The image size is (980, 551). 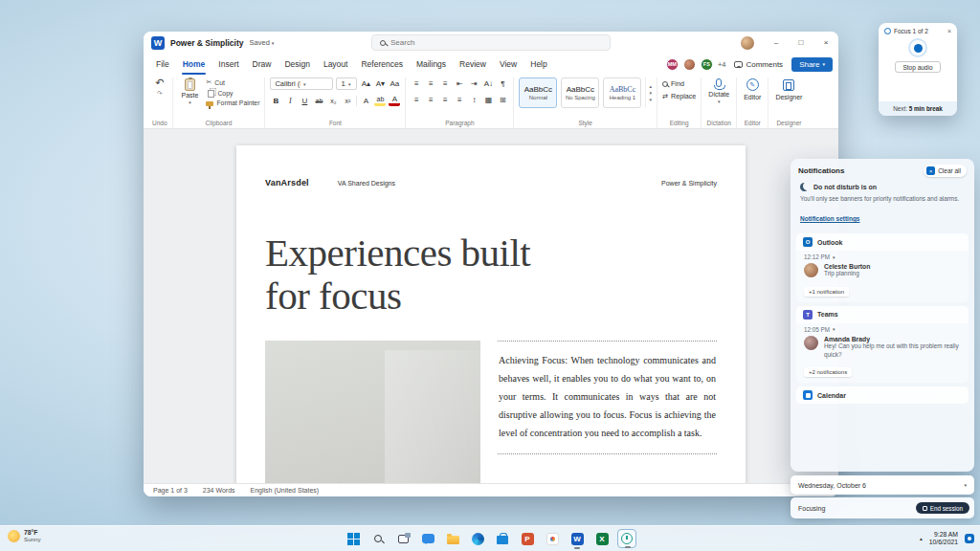 What do you see at coordinates (651, 94) in the screenshot?
I see `styles-scroll-down: ▾` at bounding box center [651, 94].